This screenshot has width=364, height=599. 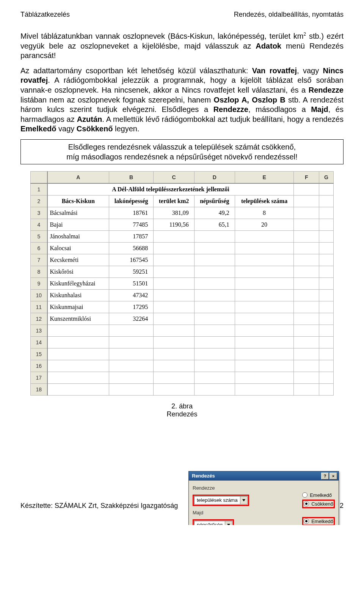 I want to click on cell-pop: 47342, so click(x=131, y=295).